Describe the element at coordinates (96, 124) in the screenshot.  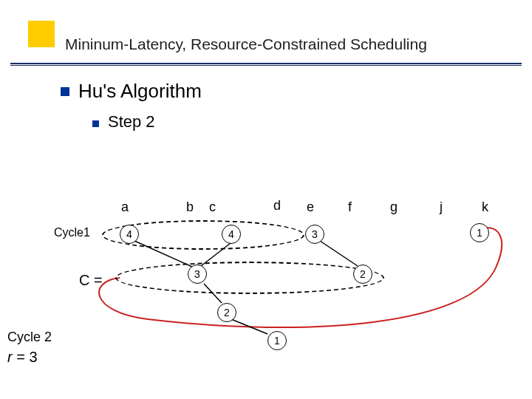
I see `bullet-level2` at that location.